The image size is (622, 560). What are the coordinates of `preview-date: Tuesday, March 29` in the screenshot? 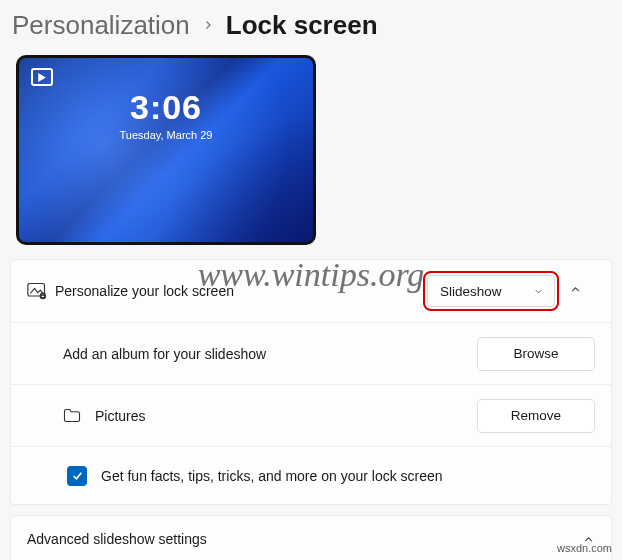 It's located at (166, 135).